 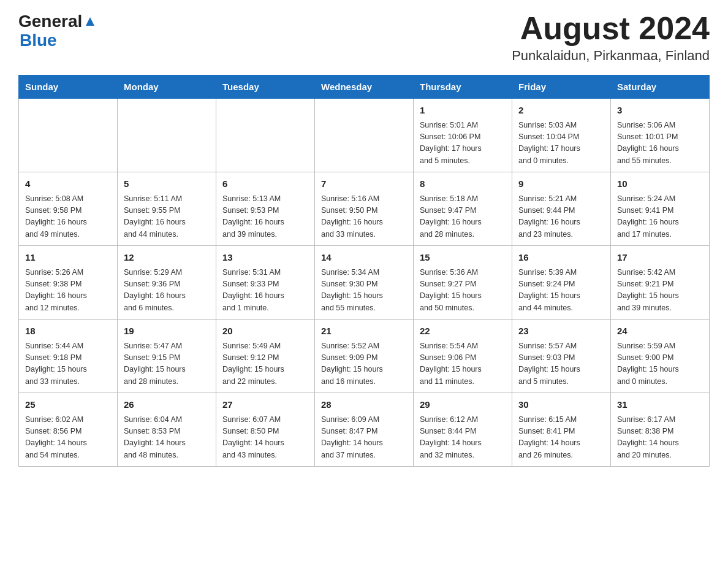 I want to click on day-number: 11, so click(x=68, y=258).